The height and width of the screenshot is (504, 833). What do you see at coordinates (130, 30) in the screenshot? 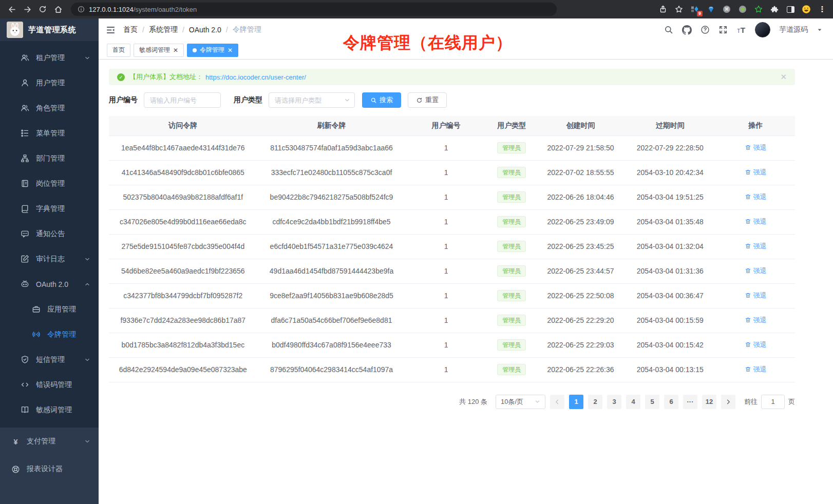
I see `breadcrumb-item-首页: 首页` at bounding box center [130, 30].